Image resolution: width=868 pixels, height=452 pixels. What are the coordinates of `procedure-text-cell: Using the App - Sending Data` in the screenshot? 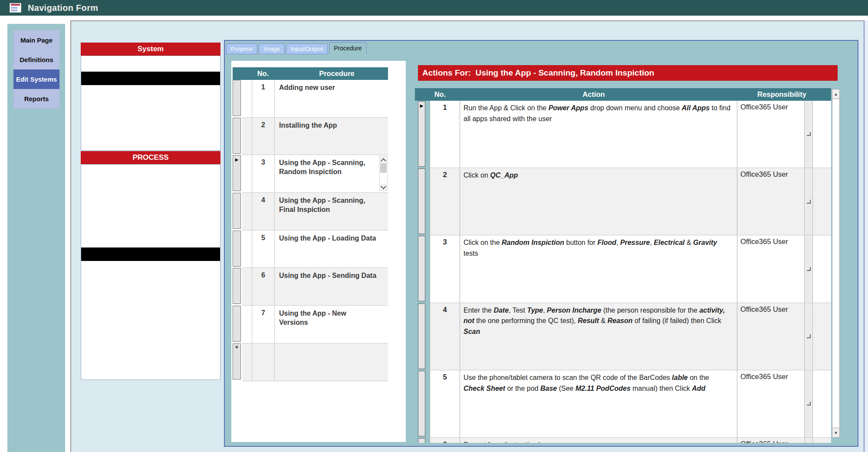 It's located at (332, 287).